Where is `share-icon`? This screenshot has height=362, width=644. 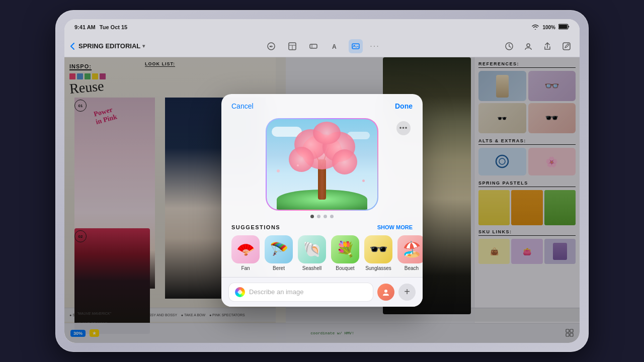 share-icon is located at coordinates (547, 46).